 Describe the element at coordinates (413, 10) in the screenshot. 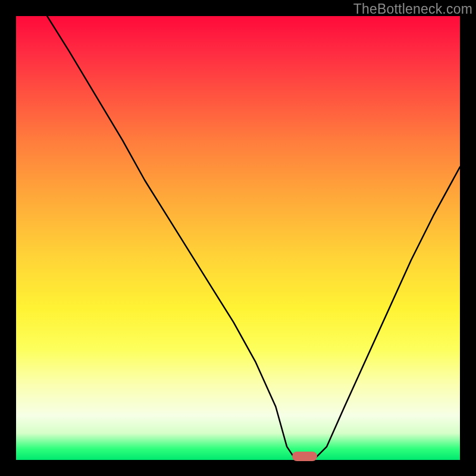

I see `watermark-text: TheBottleneck.com` at that location.